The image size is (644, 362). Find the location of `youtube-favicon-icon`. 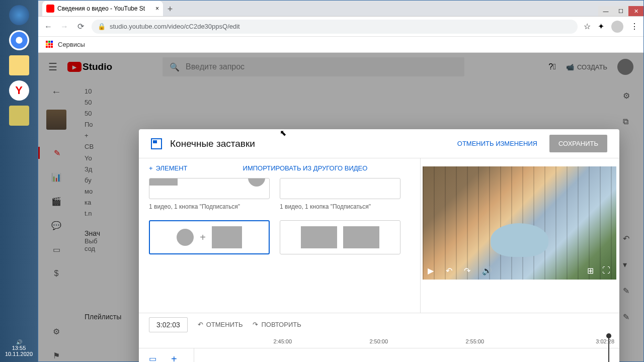

youtube-favicon-icon is located at coordinates (50, 9).